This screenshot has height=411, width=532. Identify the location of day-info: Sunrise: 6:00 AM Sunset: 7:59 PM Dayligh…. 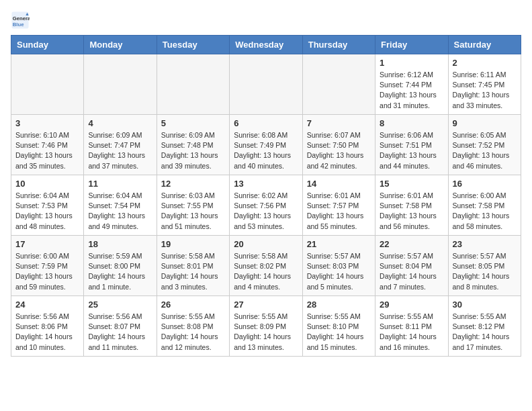
(47, 271).